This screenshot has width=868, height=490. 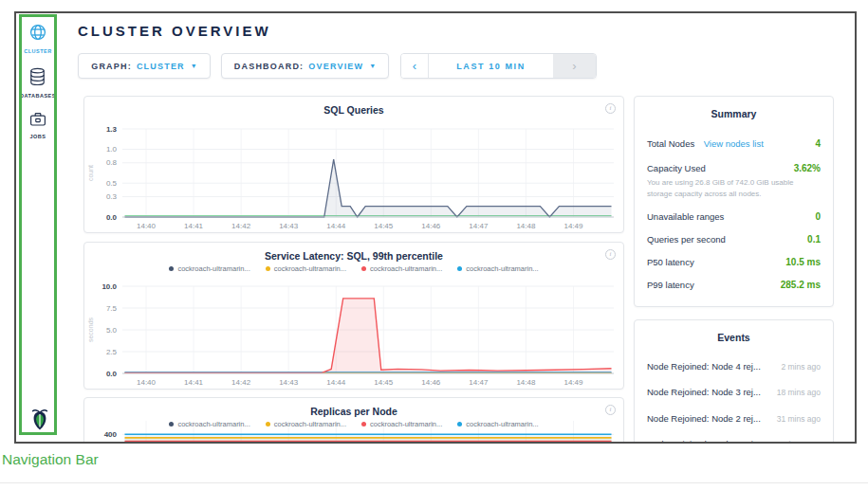 What do you see at coordinates (685, 216) in the screenshot?
I see `summary-label: Unavailable ranges` at bounding box center [685, 216].